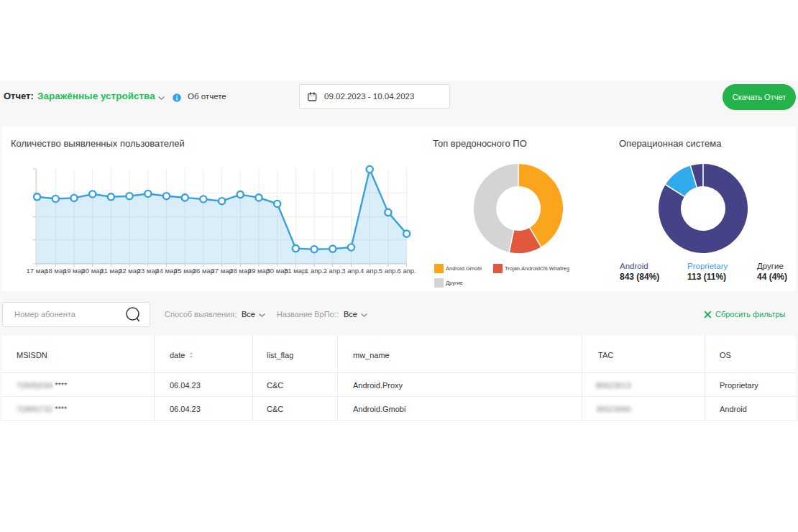  I want to click on svg-text: 2 апр., so click(333, 270).